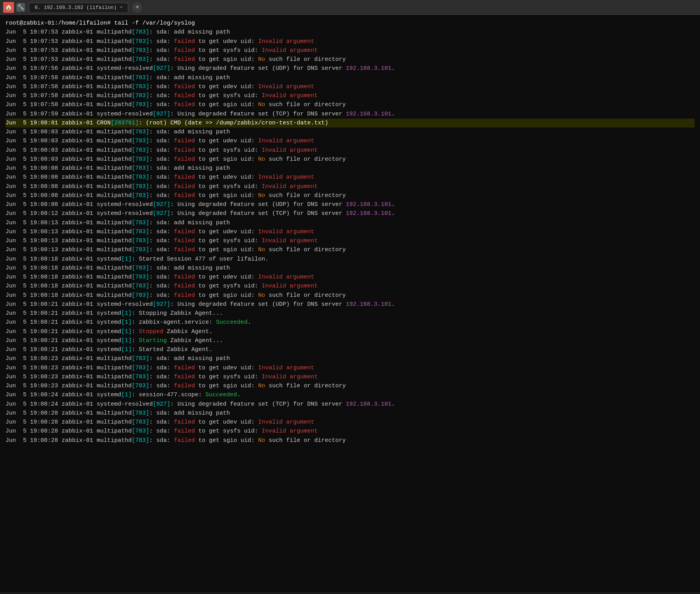 The height and width of the screenshot is (594, 700). What do you see at coordinates (350, 341) in the screenshot?
I see `log-line-starting: Jun 5 19:08:21 zabbix-01 systemd[1]: Sta…` at bounding box center [350, 341].